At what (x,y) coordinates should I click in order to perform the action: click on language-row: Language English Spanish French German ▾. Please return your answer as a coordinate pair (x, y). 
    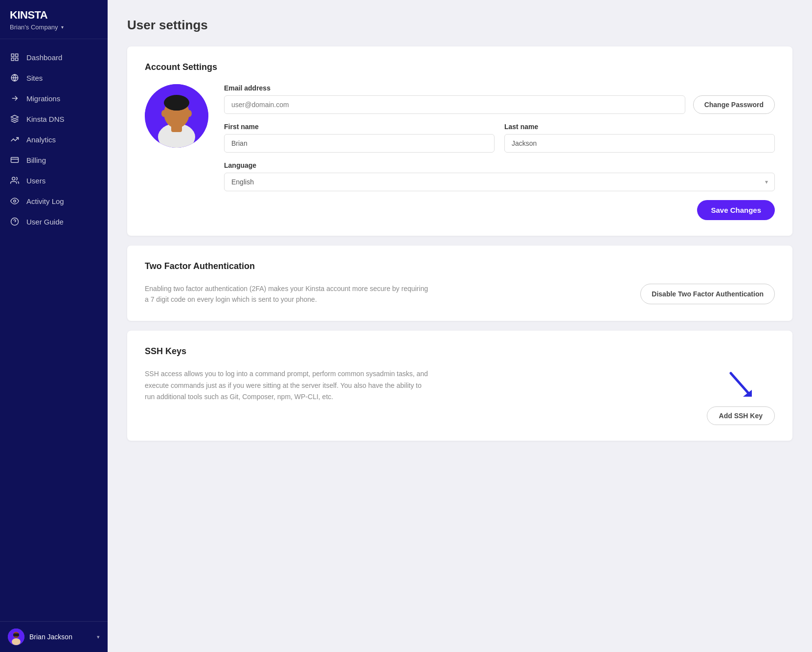
    Looking at the image, I should click on (499, 176).